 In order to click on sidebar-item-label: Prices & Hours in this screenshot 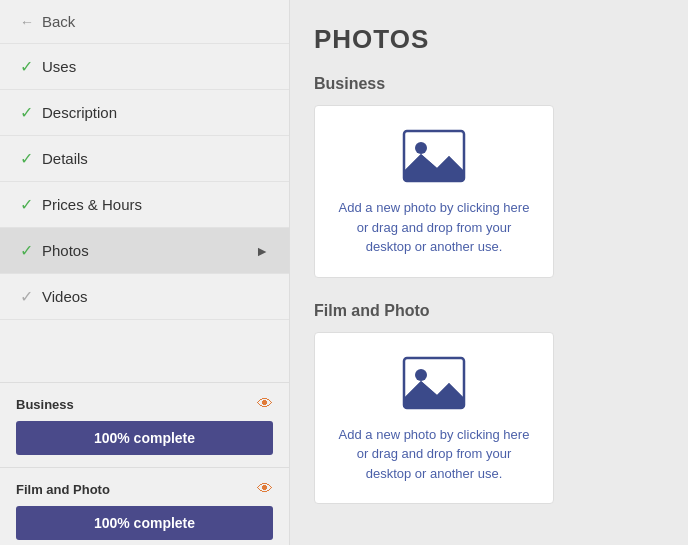, I will do `click(156, 204)`.